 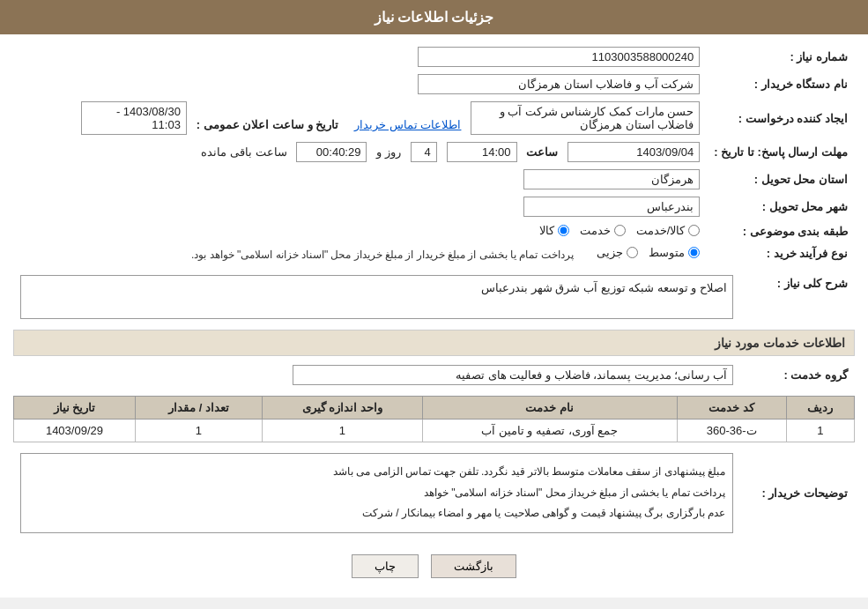 What do you see at coordinates (134, 118) in the screenshot?
I see `announcement-date-field: 1403/08/30 - 11:03` at bounding box center [134, 118].